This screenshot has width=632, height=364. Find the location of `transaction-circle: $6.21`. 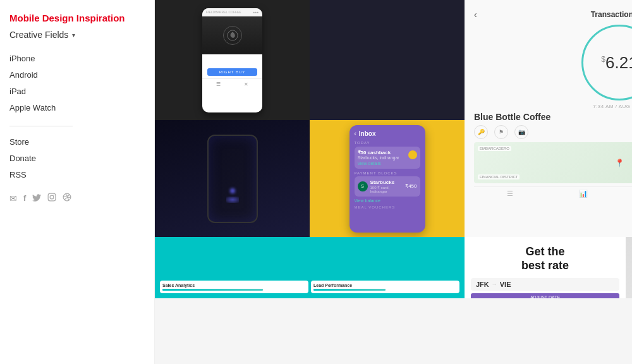

transaction-circle: $6.21 is located at coordinates (607, 63).